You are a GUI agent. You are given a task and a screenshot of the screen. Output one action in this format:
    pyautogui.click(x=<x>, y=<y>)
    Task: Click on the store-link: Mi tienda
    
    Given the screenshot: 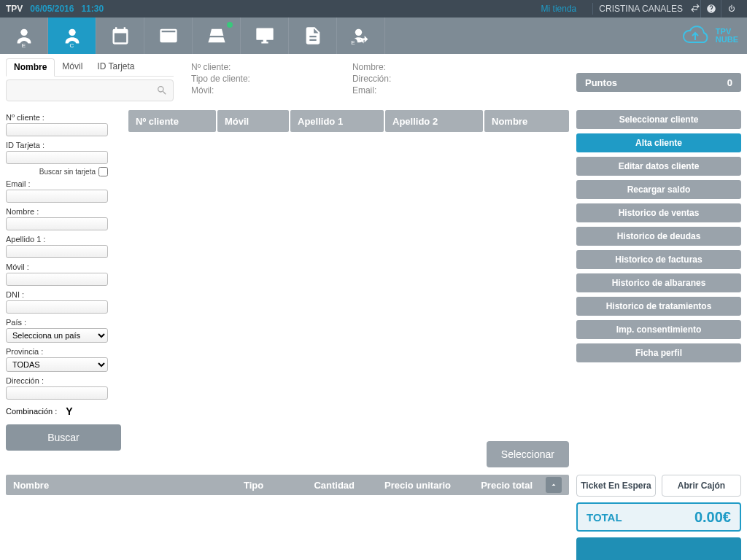 What is the action you would take?
    pyautogui.click(x=559, y=9)
    